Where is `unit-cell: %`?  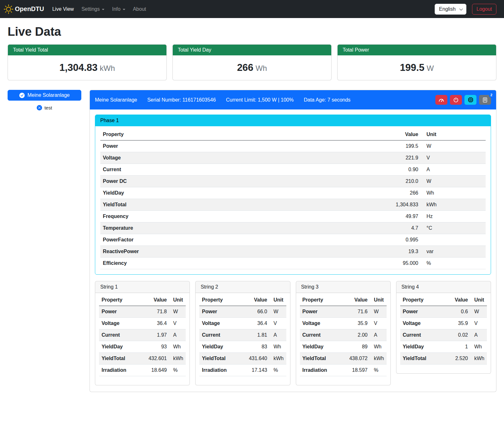
unit-cell: % is located at coordinates (278, 370).